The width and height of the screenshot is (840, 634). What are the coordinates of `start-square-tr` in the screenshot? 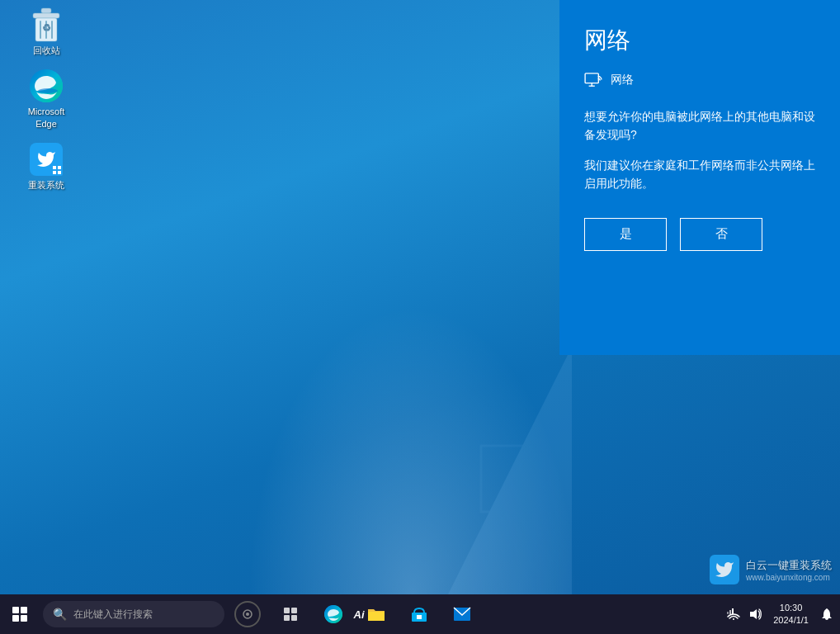 It's located at (24, 610).